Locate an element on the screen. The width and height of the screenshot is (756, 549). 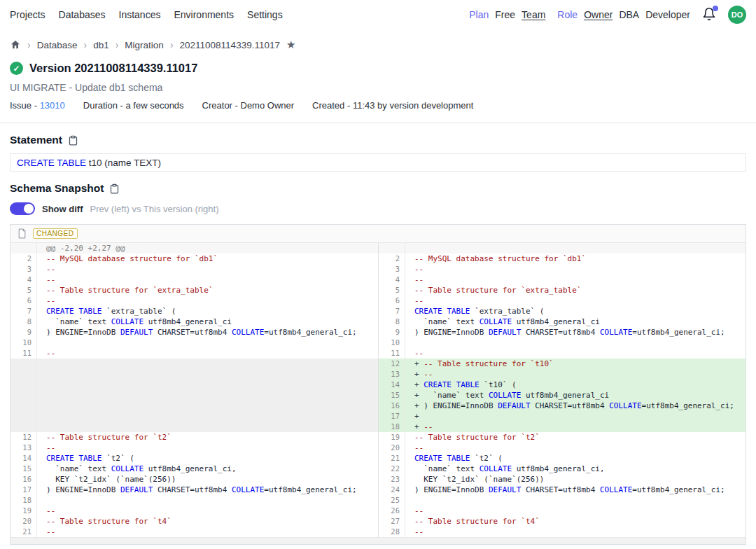
code-text: `name` text COLLATE utf8mb4_general_ci, is located at coordinates (207, 469).